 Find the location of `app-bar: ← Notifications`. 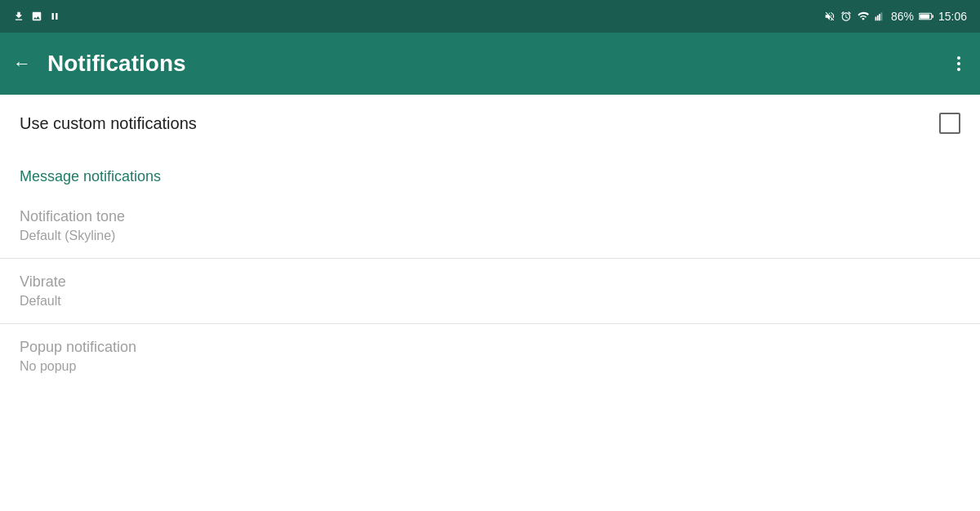

app-bar: ← Notifications is located at coordinates (490, 64).